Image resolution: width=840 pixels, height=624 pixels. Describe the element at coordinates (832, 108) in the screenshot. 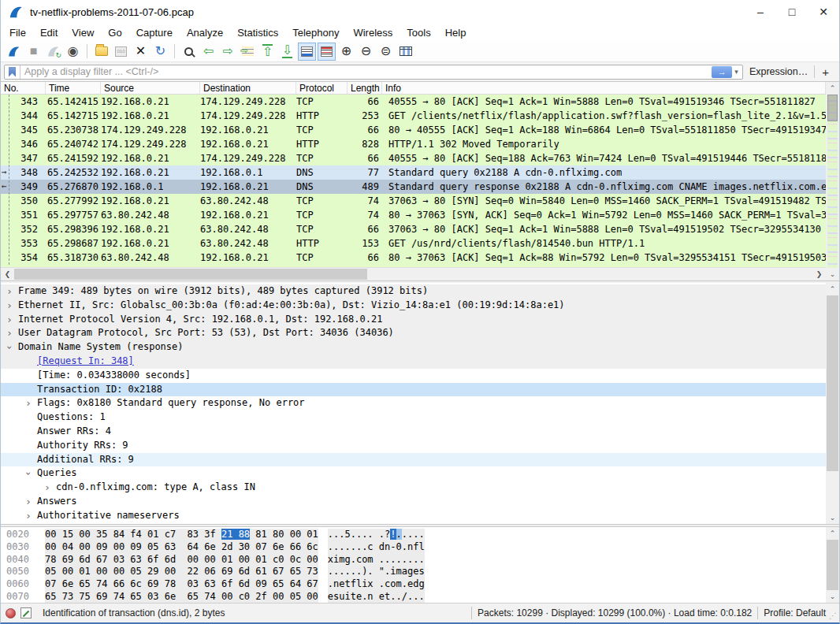

I see `vscroll-thumb` at that location.